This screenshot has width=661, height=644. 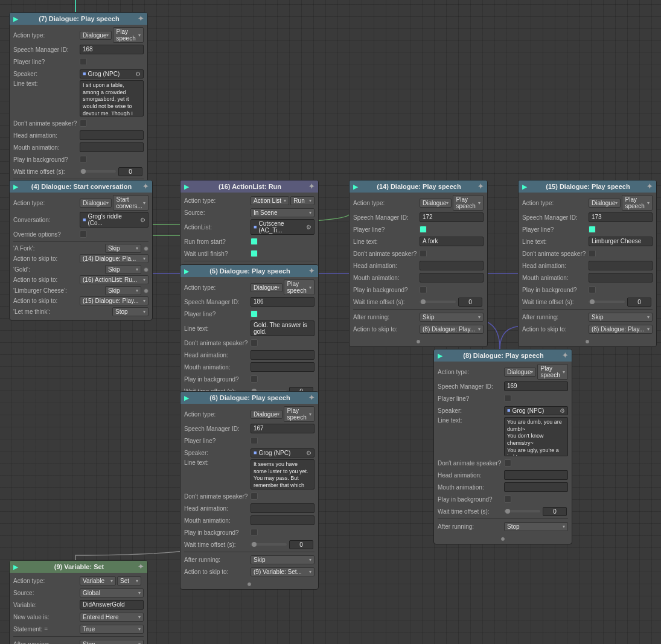 What do you see at coordinates (112, 98) in the screenshot?
I see `node-7-linetext-value: I sit upon a table, among a crowded smor…` at bounding box center [112, 98].